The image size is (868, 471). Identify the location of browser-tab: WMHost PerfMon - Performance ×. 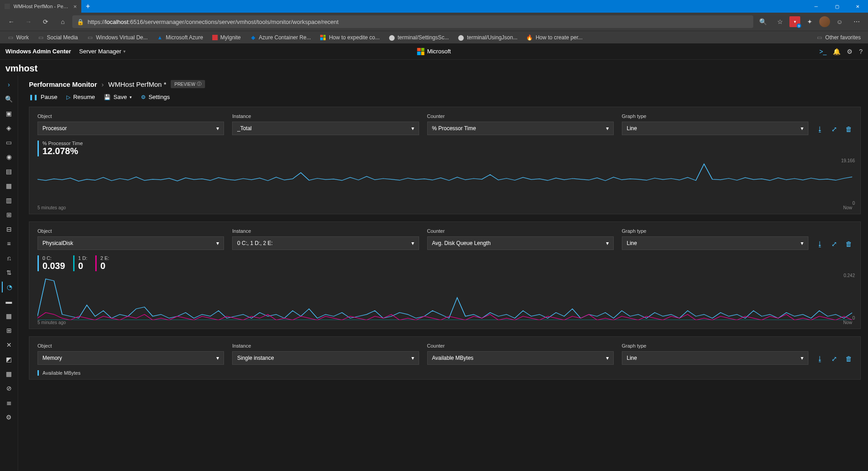
(41, 6).